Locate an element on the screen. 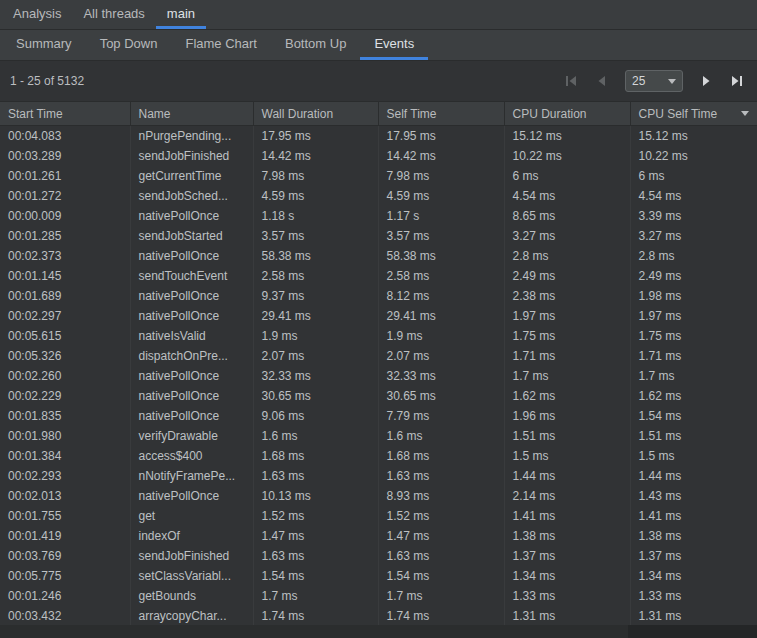 The image size is (757, 638). tab-main: main is located at coordinates (181, 14).